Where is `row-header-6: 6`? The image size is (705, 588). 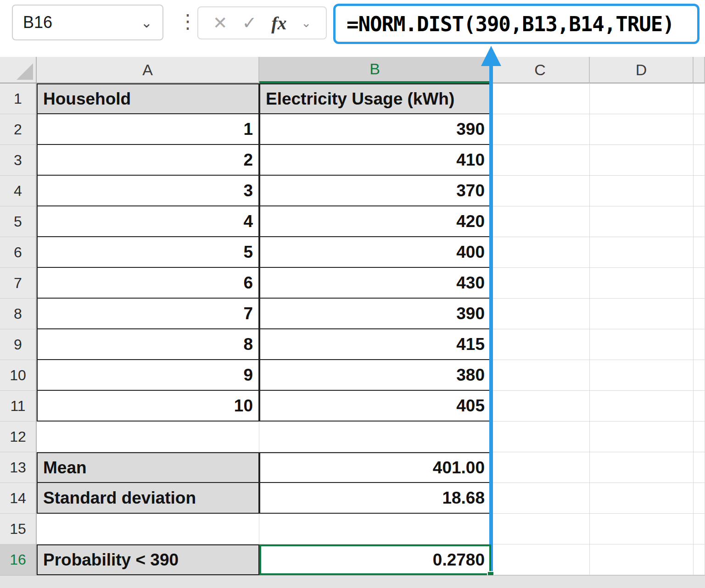
row-header-6: 6 is located at coordinates (18, 252).